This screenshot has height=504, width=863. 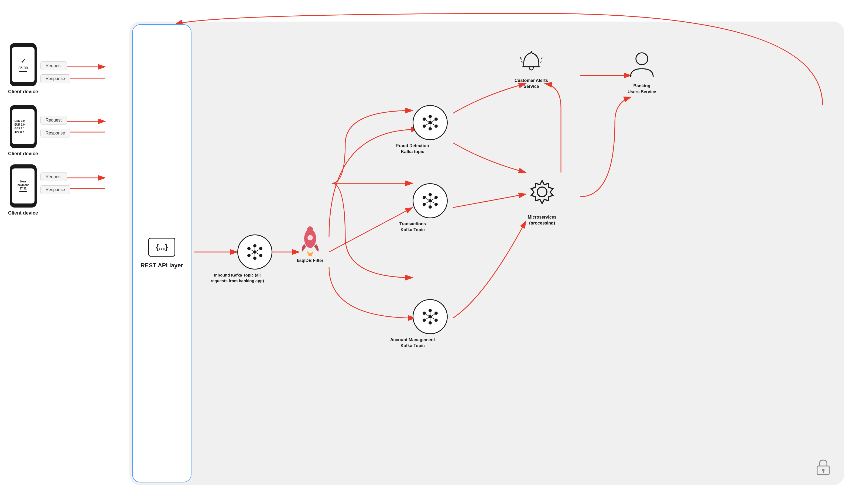 What do you see at coordinates (237, 278) in the screenshot?
I see `inbound-kafka-label: Inbound Kafka Topic (all requests from b…` at bounding box center [237, 278].